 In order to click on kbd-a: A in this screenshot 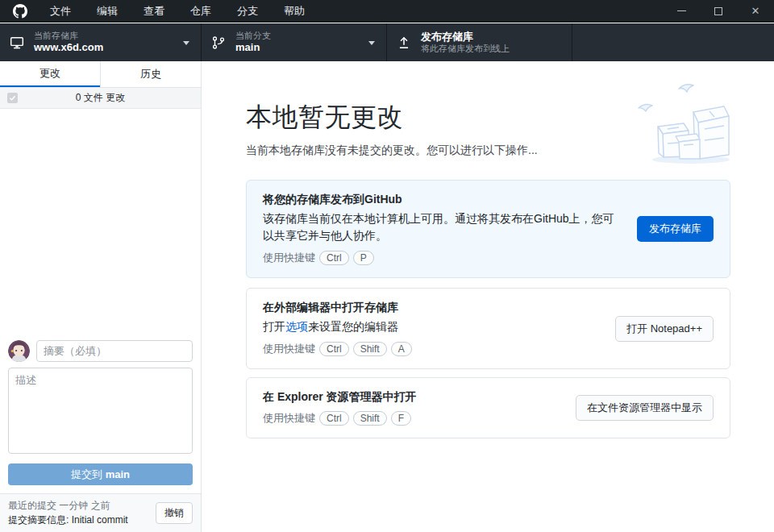, I will do `click(402, 349)`.